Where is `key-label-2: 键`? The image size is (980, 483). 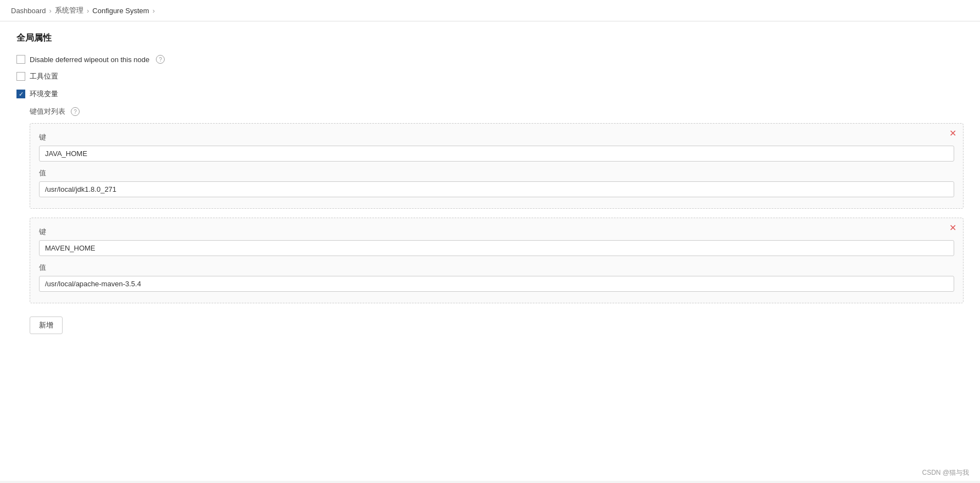 key-label-2: 键 is located at coordinates (496, 232).